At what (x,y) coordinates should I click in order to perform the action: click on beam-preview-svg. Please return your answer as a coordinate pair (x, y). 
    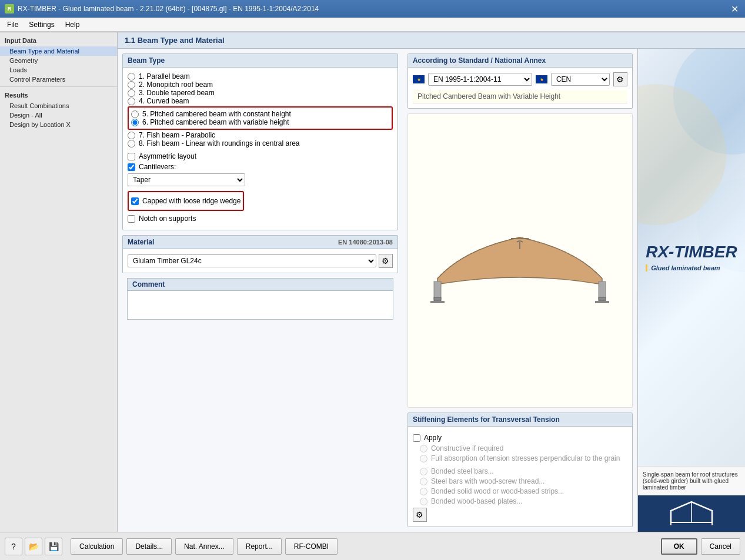
    Looking at the image, I should click on (520, 261).